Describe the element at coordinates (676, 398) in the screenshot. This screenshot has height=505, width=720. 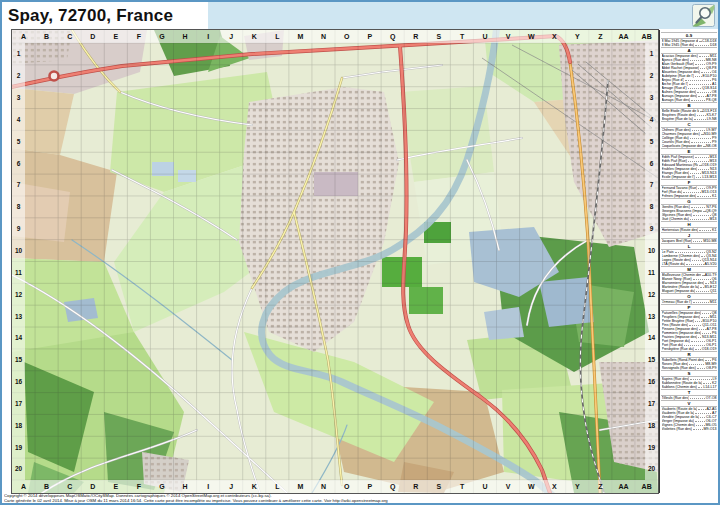
I see `index-entry-name: Tilleuls (Rue des)` at that location.